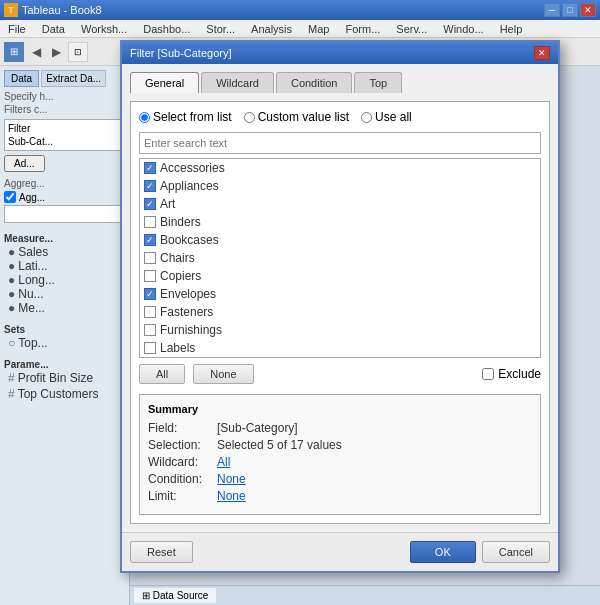 The height and width of the screenshot is (605, 600). Describe the element at coordinates (10, 197) in the screenshot. I see `agg-checkbox` at that location.